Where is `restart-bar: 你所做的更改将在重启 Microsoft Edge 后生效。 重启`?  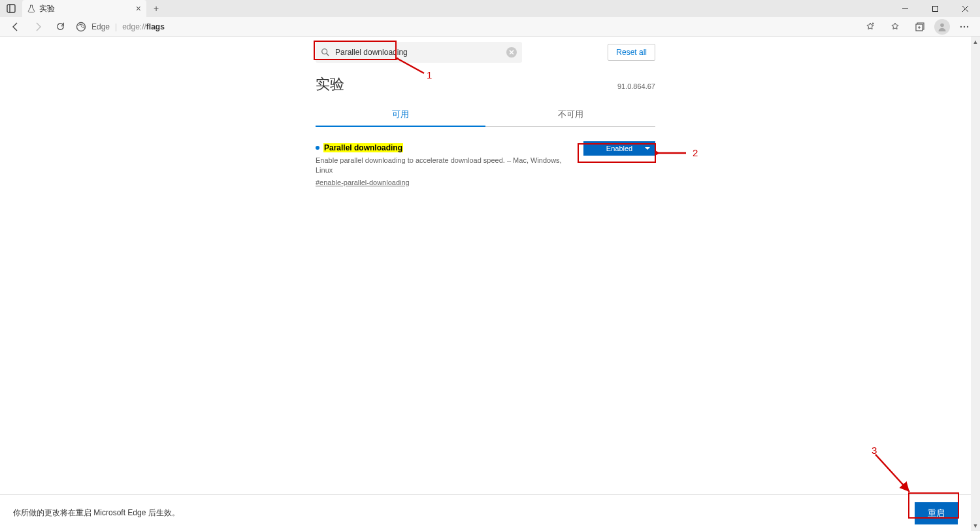 restart-bar: 你所做的更改将在重启 Microsoft Edge 后生效。 重启 is located at coordinates (485, 513).